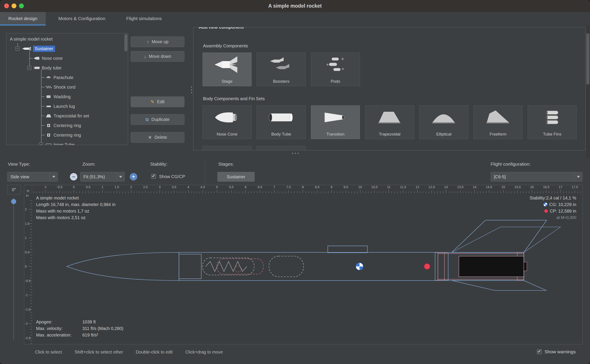  I want to click on pods-icon, so click(335, 65).